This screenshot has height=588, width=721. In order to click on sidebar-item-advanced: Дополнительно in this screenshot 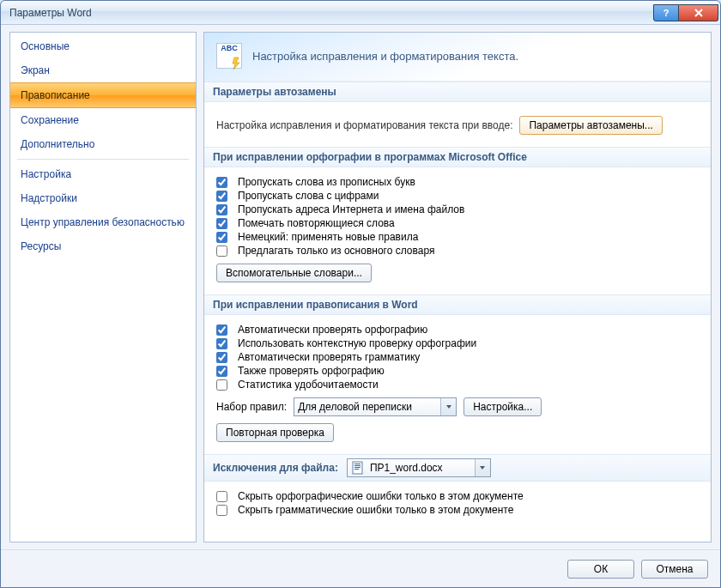, I will do `click(103, 144)`.